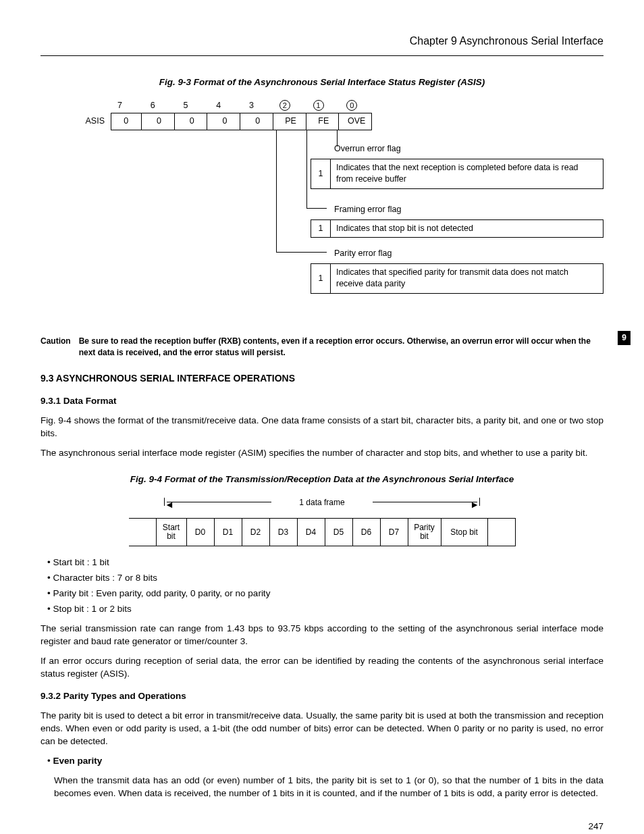 The image size is (644, 834). Describe the element at coordinates (502, 532) in the screenshot. I see `frame-post` at that location.